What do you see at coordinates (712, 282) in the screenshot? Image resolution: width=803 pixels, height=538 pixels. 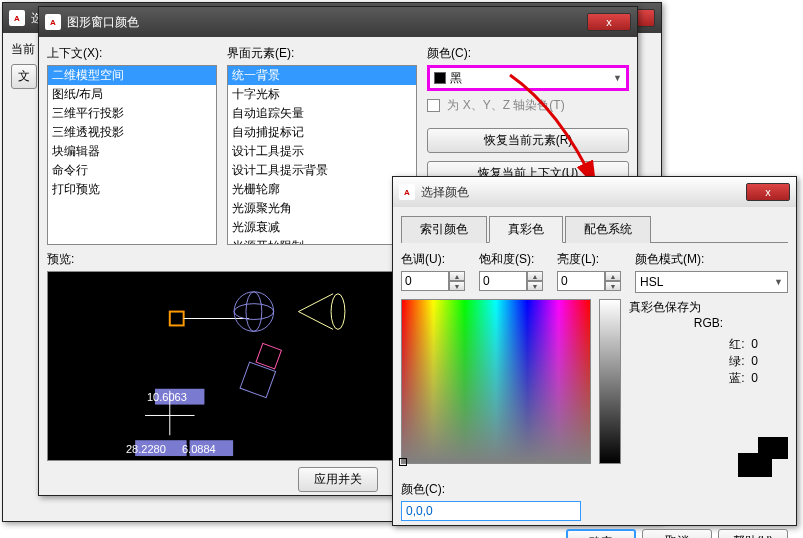 I see `model-combo: HSL` at bounding box center [712, 282].